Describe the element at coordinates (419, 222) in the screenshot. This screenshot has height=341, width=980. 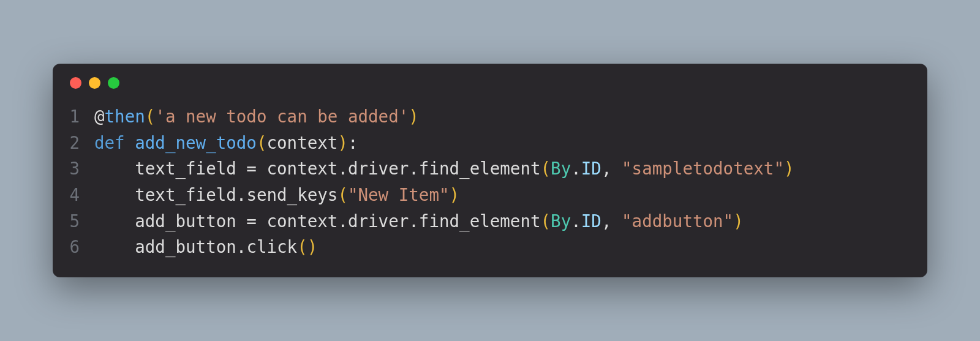
I see `code-content: add_button = context.driver.find_element…` at that location.